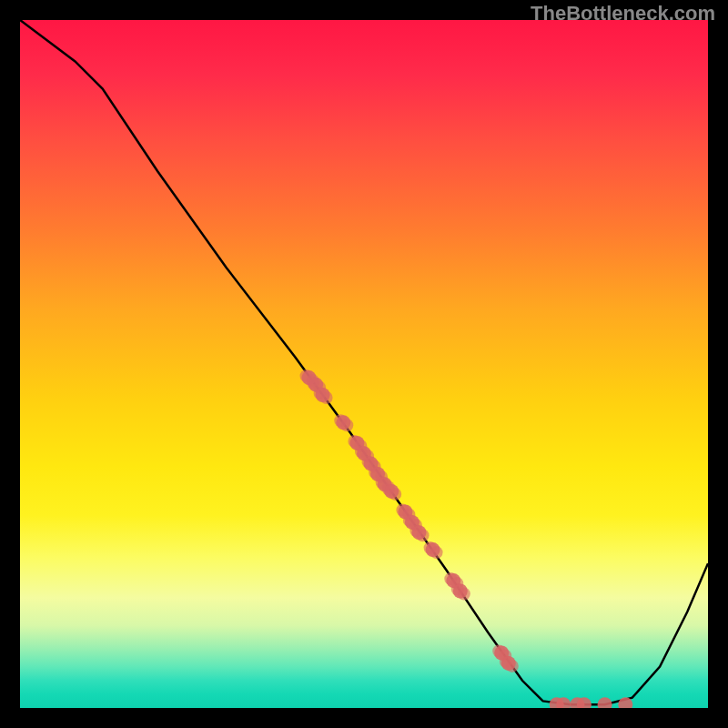 This screenshot has width=728, height=728. Describe the element at coordinates (622, 14) in the screenshot. I see `watermark-text: TheBottleneck.com` at that location.